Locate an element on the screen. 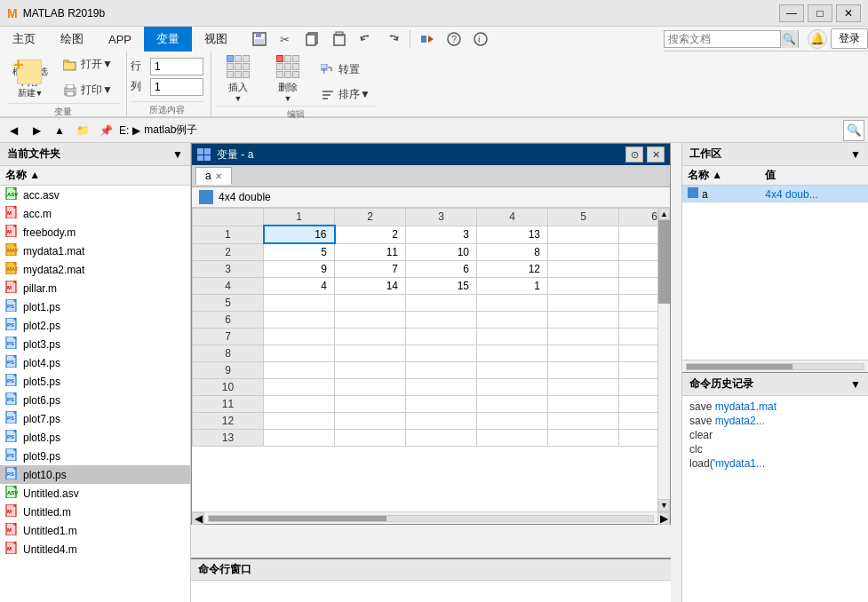  cmd-history-item: clc is located at coordinates (775, 449).